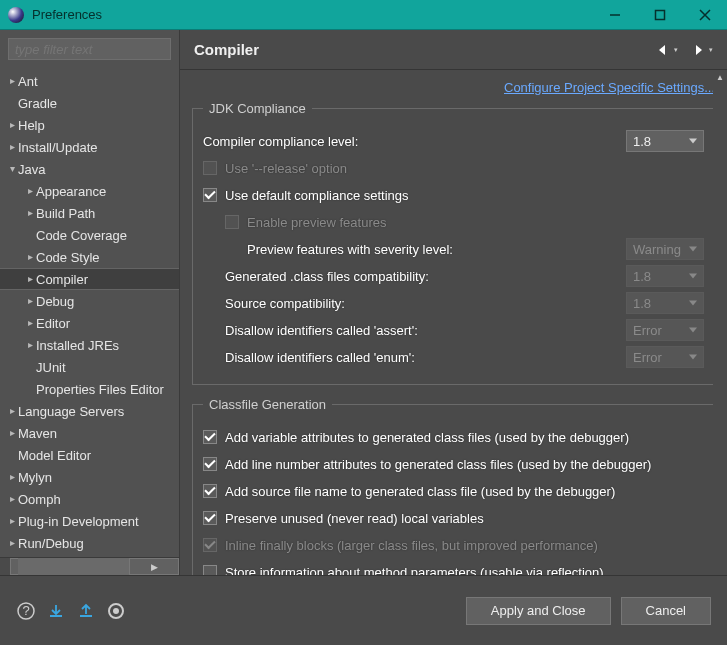 The height and width of the screenshot is (645, 727). What do you see at coordinates (82, 236) in the screenshot?
I see `tree-item-label: Code Coverage` at bounding box center [82, 236].